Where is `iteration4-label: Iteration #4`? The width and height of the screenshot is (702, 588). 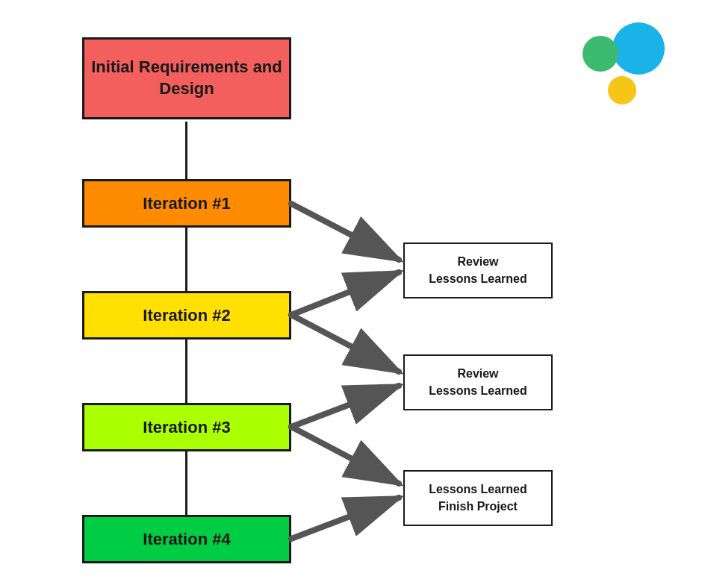
iteration4-label: Iteration #4 is located at coordinates (187, 539).